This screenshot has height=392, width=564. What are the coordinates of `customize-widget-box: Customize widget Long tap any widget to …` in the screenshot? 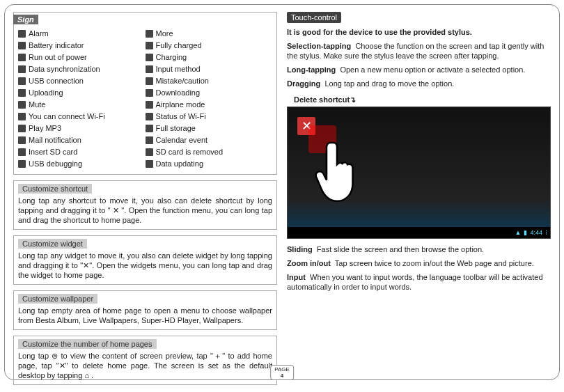 It's located at (145, 260).